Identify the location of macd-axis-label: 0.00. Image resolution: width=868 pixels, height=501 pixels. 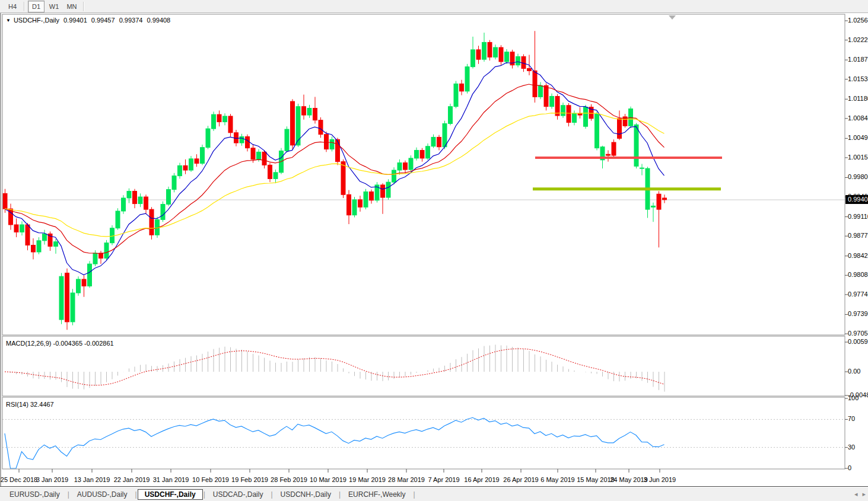
(854, 371).